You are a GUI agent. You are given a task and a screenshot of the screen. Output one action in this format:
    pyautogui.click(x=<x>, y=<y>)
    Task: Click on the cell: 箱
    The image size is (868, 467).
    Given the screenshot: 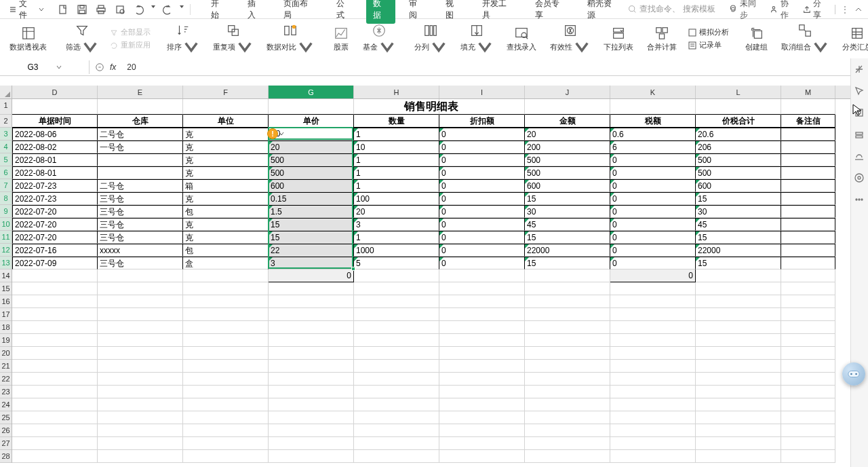 What is the action you would take?
    pyautogui.click(x=226, y=186)
    